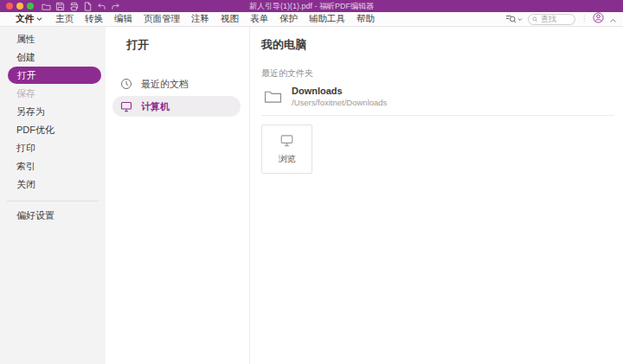 The width and height of the screenshot is (623, 364). I want to click on menu-page-management: 页面管理, so click(162, 19).